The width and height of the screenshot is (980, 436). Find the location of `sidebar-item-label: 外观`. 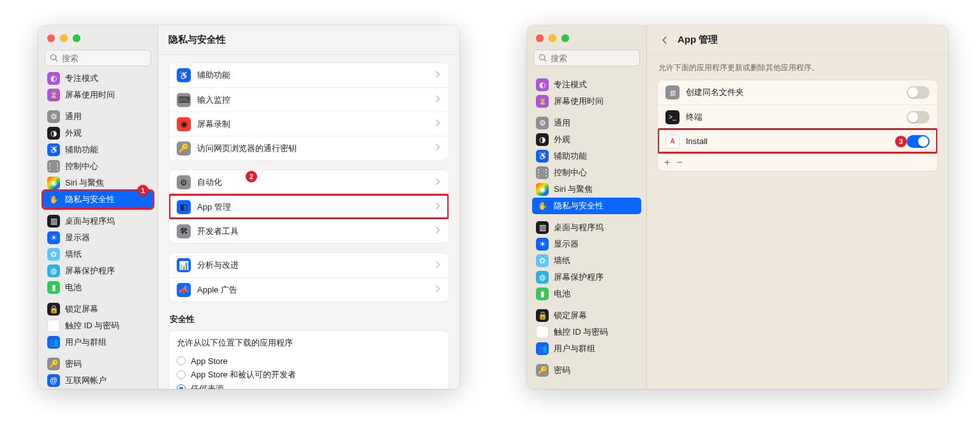

sidebar-item-label: 外观 is located at coordinates (562, 140).